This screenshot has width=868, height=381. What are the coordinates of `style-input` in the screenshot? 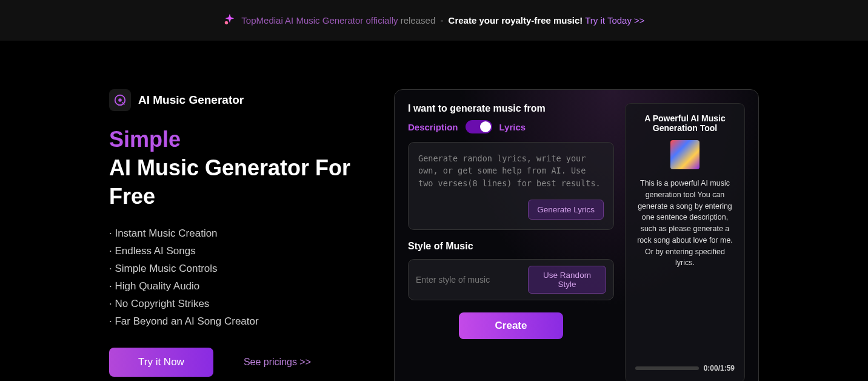 It's located at (469, 280).